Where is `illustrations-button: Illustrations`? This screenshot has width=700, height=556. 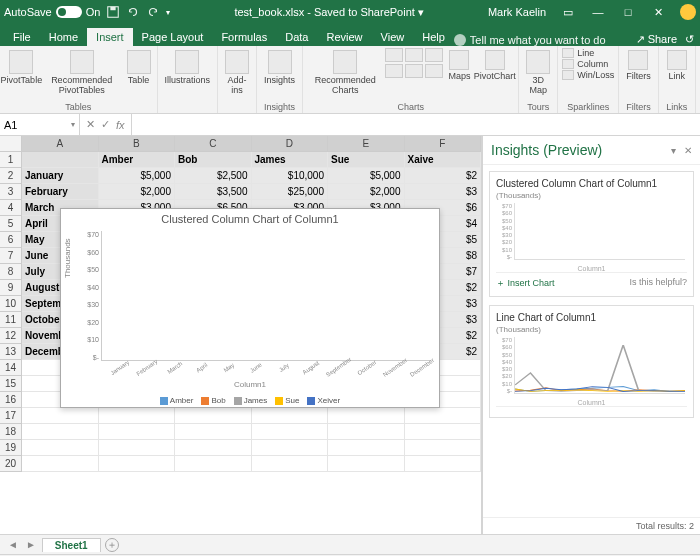 illustrations-button: Illustrations is located at coordinates (188, 68).